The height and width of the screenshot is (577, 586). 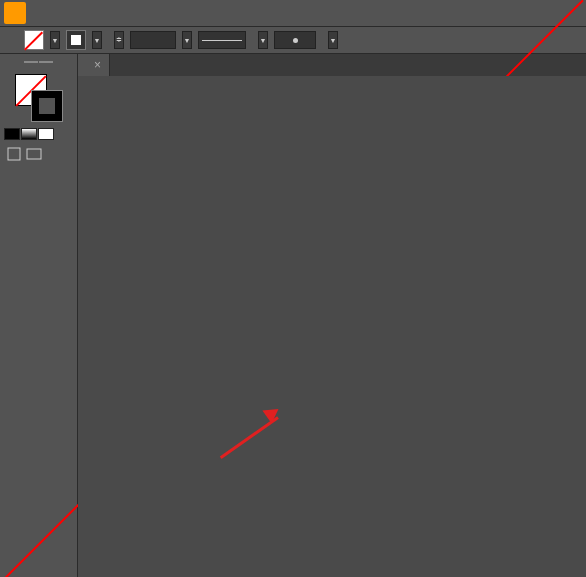 I want to click on stroke-indicator, so click(x=47, y=106).